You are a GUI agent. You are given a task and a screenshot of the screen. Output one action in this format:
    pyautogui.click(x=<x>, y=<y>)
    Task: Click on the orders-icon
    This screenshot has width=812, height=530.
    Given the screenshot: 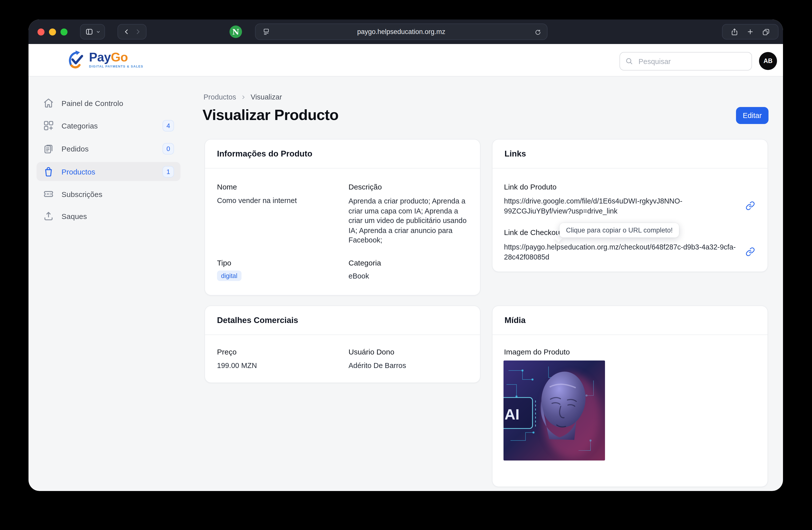 What is the action you would take?
    pyautogui.click(x=48, y=149)
    